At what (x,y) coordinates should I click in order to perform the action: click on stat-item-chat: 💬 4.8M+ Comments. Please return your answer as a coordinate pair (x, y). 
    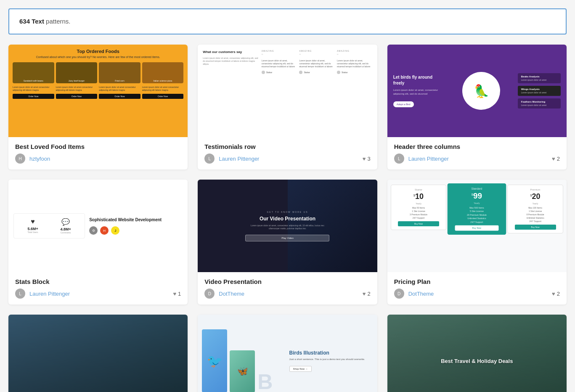
    Looking at the image, I should click on (66, 226).